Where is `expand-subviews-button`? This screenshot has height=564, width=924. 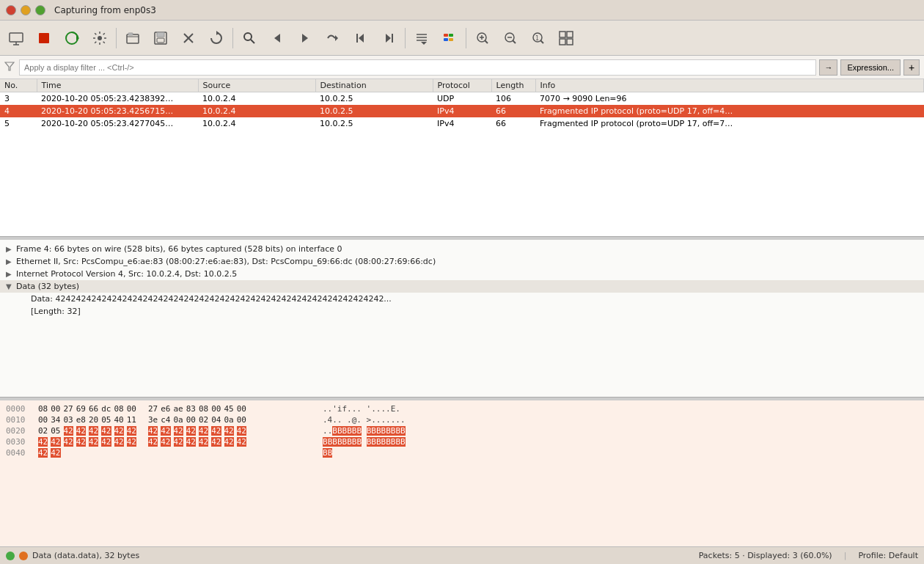
expand-subviews-button is located at coordinates (566, 38).